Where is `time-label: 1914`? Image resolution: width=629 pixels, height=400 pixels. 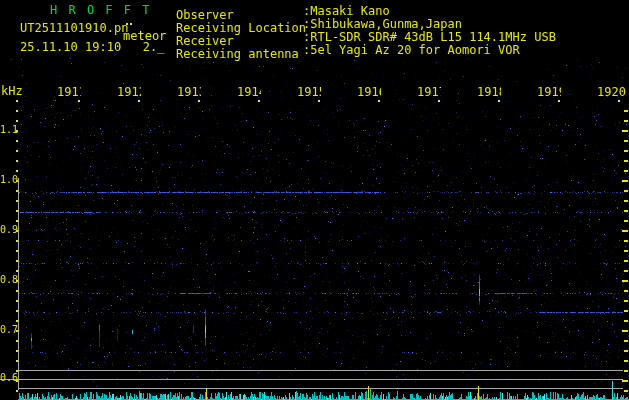 time-label: 1914 is located at coordinates (249, 92).